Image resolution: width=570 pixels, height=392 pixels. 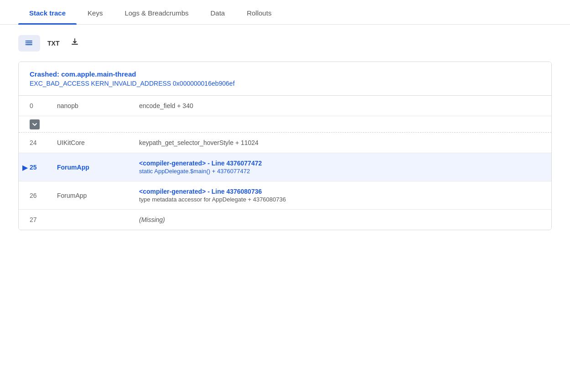 I want to click on frame-func-25: <compiler-generated> - Line 4376077472, so click(x=340, y=163).